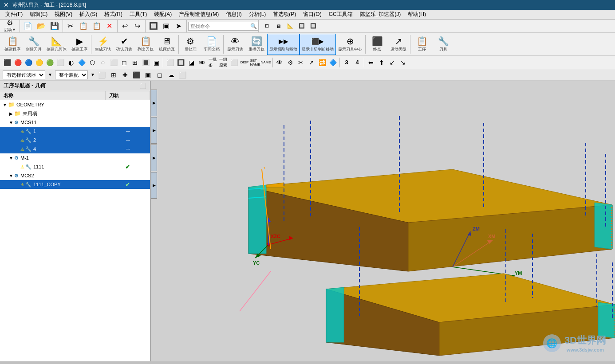  I want to click on ico-27: ⬆, so click(382, 63).